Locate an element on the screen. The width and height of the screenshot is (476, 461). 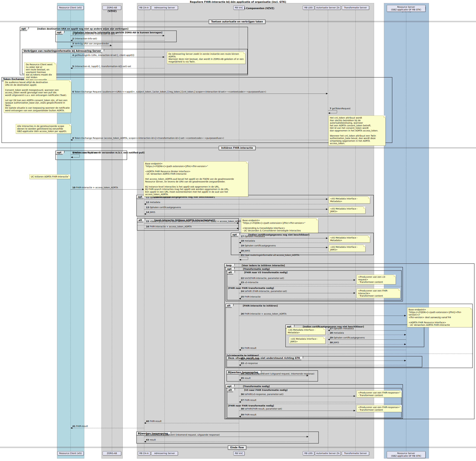
message-19-label: 19 Ophalen certificaatgegevens is located at coordinates (258, 246).